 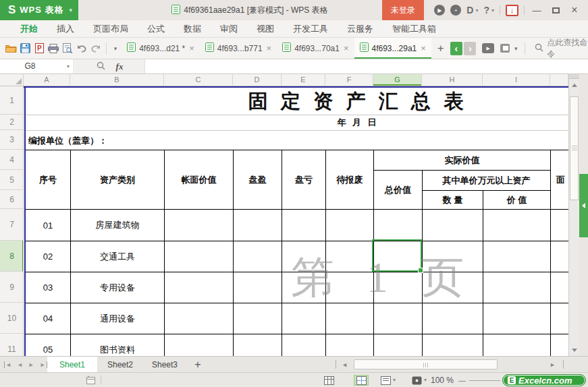 What do you see at coordinates (360, 29) in the screenshot?
I see `menu-cloud: 云服务` at bounding box center [360, 29].